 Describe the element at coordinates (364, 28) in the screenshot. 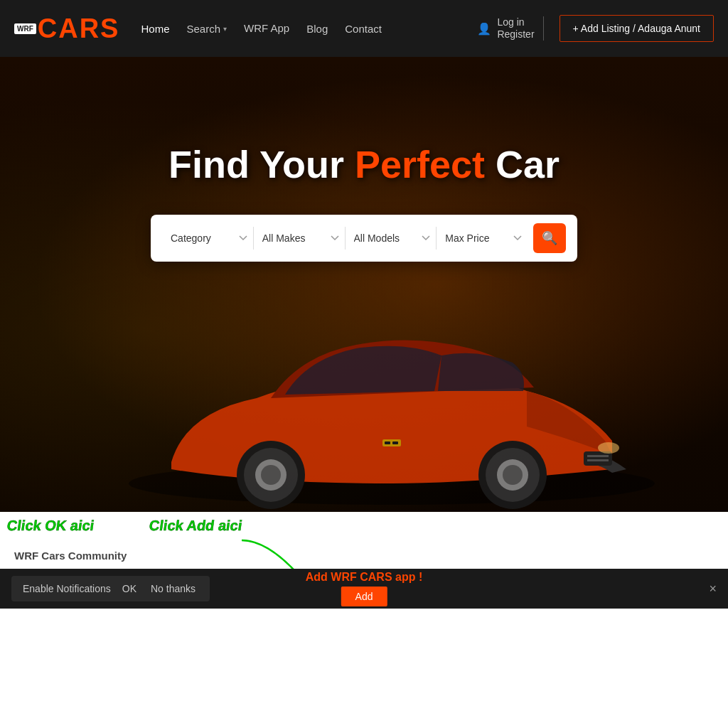

I see `navbar: WRF CARS Home Search ▾ WRF App Blog Cont…` at that location.